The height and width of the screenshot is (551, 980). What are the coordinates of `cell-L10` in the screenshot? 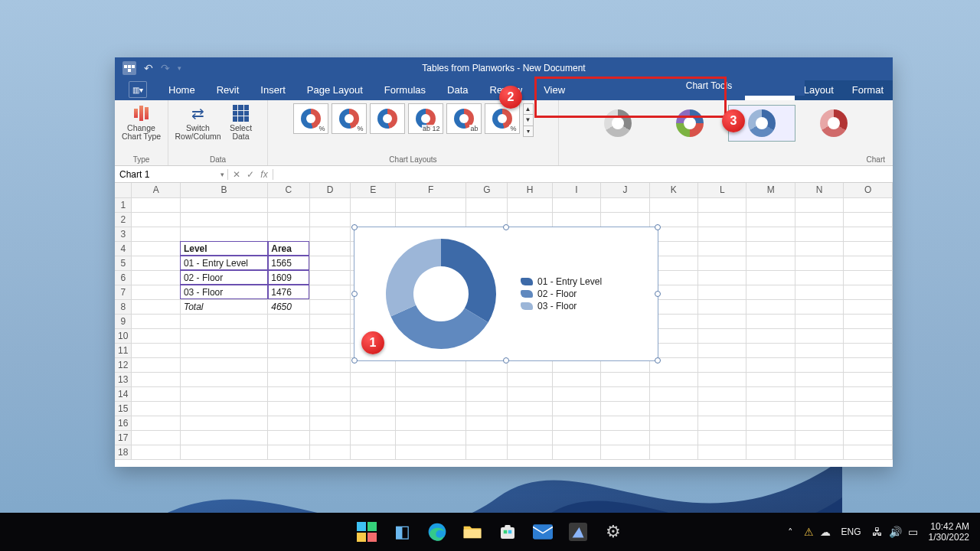 It's located at (723, 335).